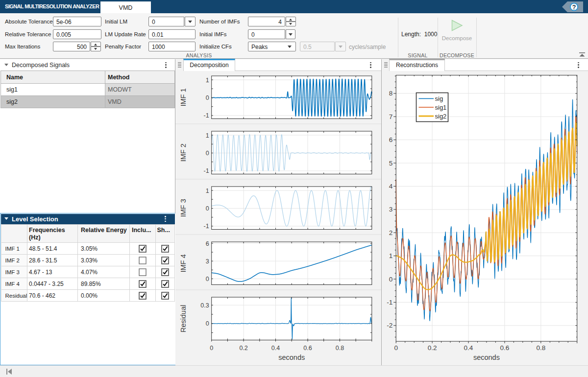  Describe the element at coordinates (390, 325) in the screenshot. I see `svg-text: -2` at that location.